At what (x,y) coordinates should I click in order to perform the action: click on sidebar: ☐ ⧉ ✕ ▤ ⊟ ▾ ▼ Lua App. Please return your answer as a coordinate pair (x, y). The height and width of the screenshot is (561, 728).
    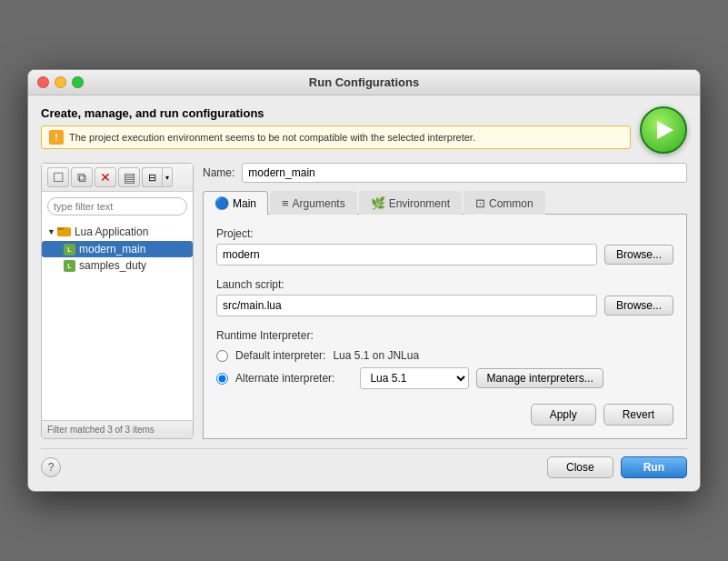
    Looking at the image, I should click on (117, 301).